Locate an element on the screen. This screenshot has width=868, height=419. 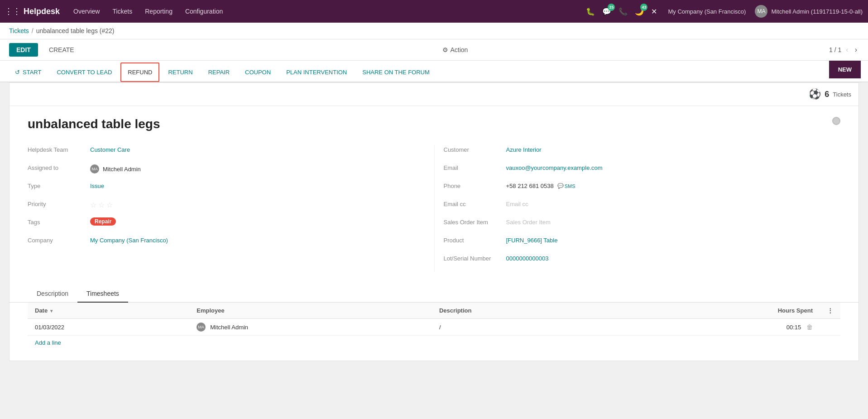
nav-configuration: Configuration is located at coordinates (204, 11).